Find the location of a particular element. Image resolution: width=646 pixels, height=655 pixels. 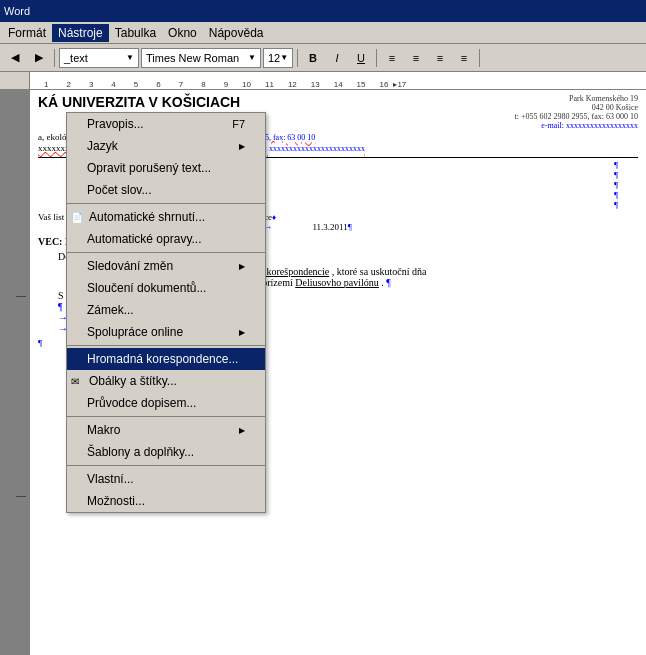

makro-arrow: ▶ is located at coordinates (242, 430).